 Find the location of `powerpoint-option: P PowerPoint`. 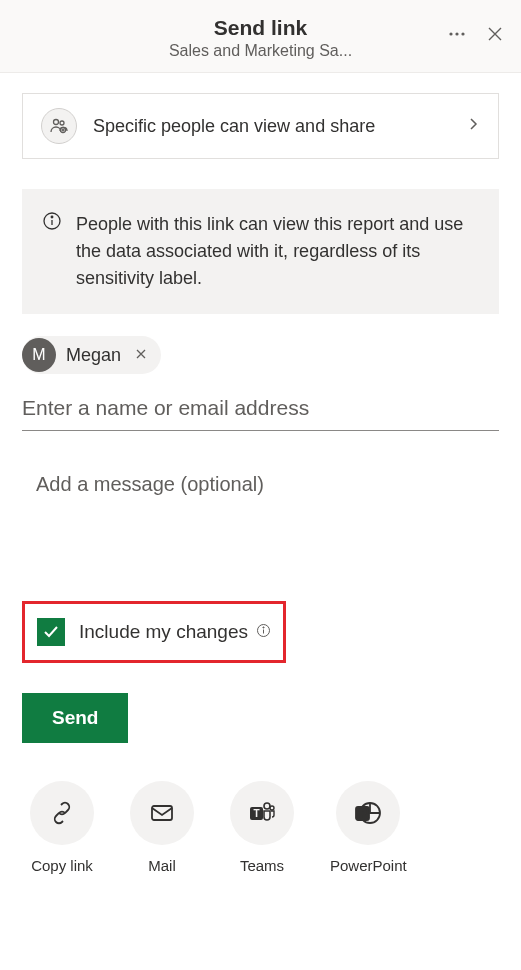

powerpoint-option: P PowerPoint is located at coordinates (368, 828).